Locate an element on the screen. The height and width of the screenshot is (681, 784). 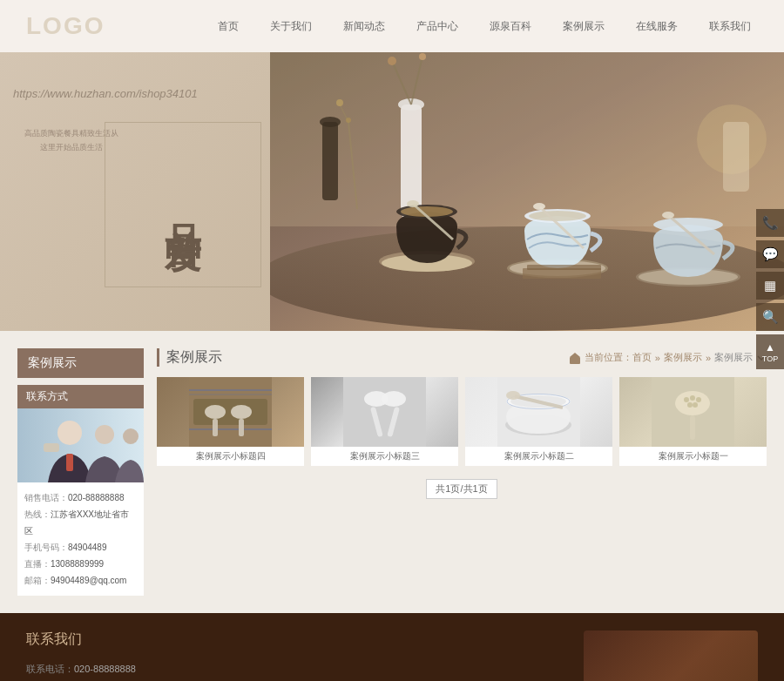
nav-products: 产品中心 is located at coordinates (437, 26).